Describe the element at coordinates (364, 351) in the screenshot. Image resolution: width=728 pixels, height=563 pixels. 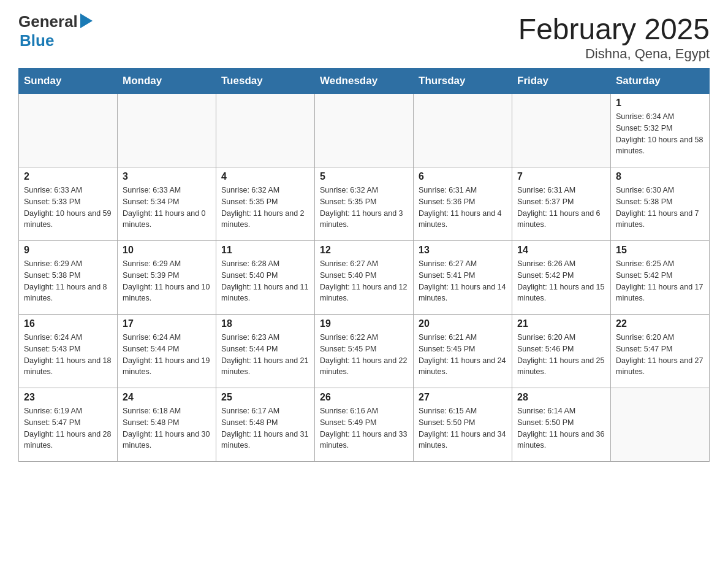
I see `calendar-day-cell: 19Sunrise: 6:22 AMSunset: 5:45 PMDayligh…` at that location.